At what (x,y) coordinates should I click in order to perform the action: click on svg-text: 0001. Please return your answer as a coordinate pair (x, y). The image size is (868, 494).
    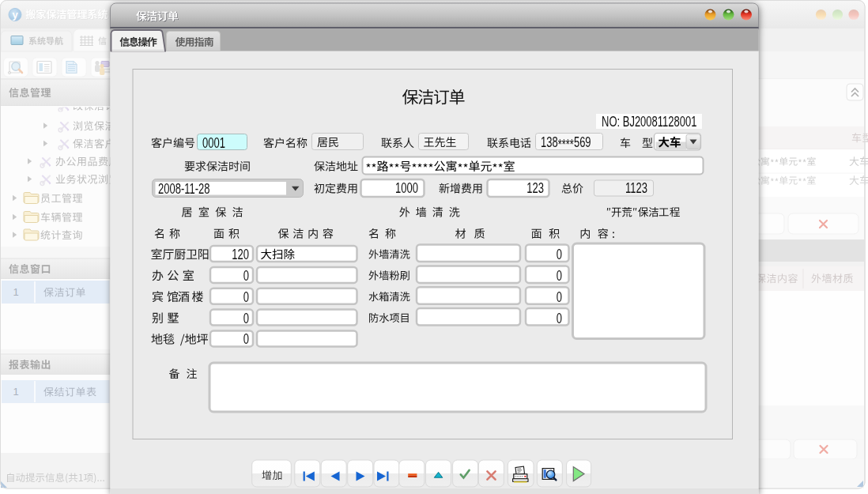
    Looking at the image, I should click on (213, 142).